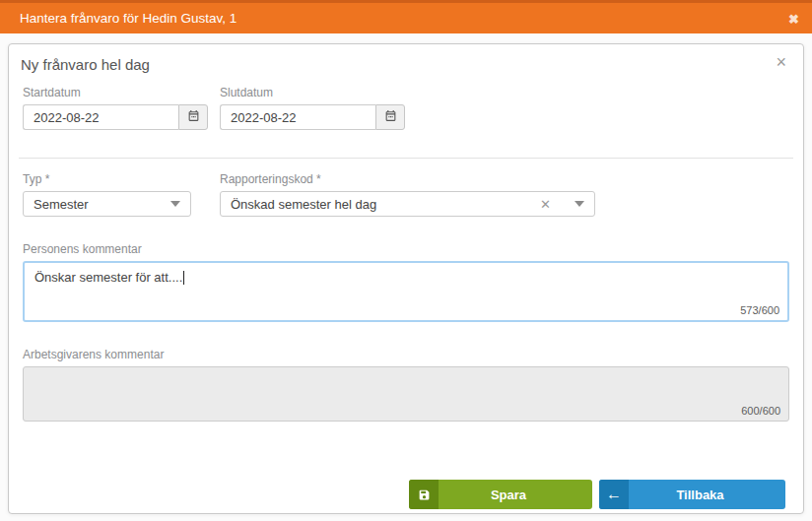  I want to click on arrow-left-icon: ←, so click(614, 494).